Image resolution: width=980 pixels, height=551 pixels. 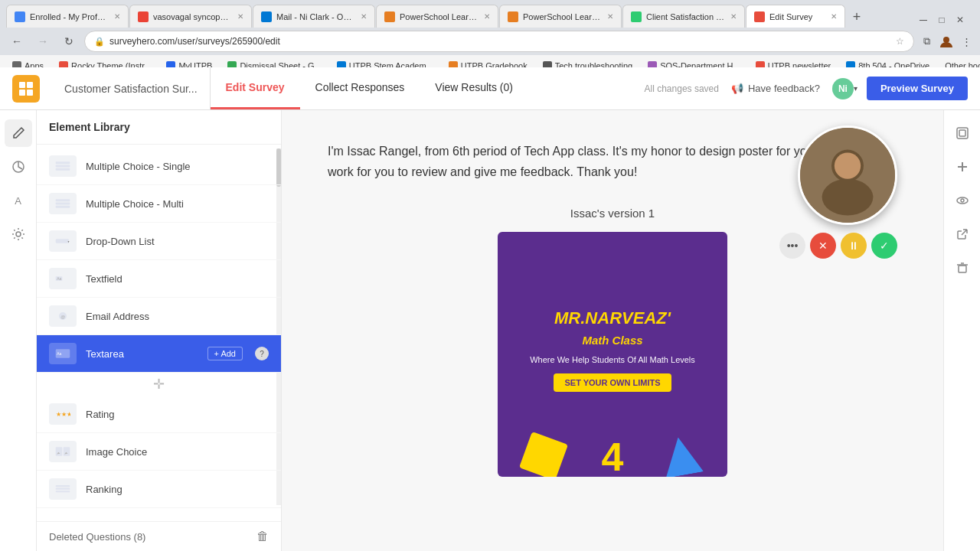 What do you see at coordinates (262, 354) in the screenshot?
I see `textarea-help-button: ?` at bounding box center [262, 354].